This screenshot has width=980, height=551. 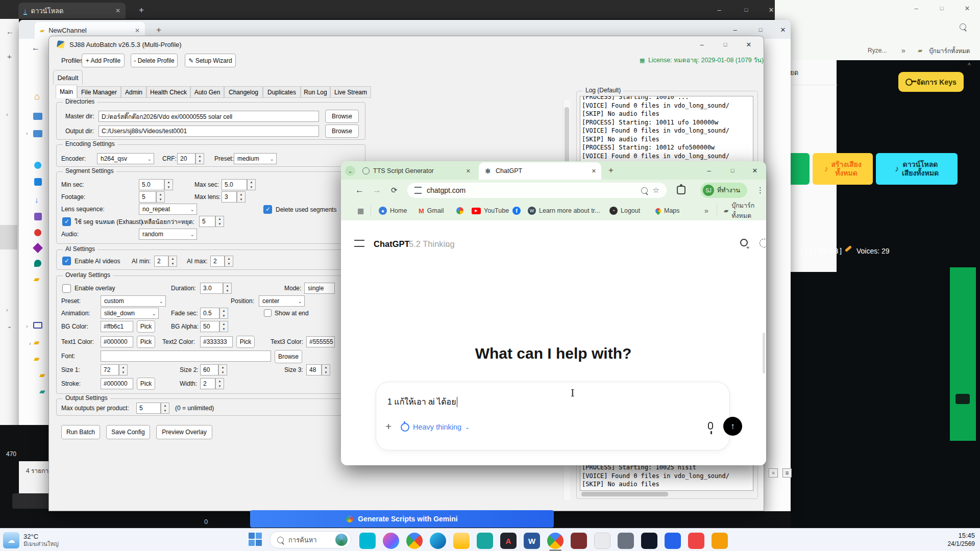 I want to click on ai-min-input: 2, so click(x=161, y=261).